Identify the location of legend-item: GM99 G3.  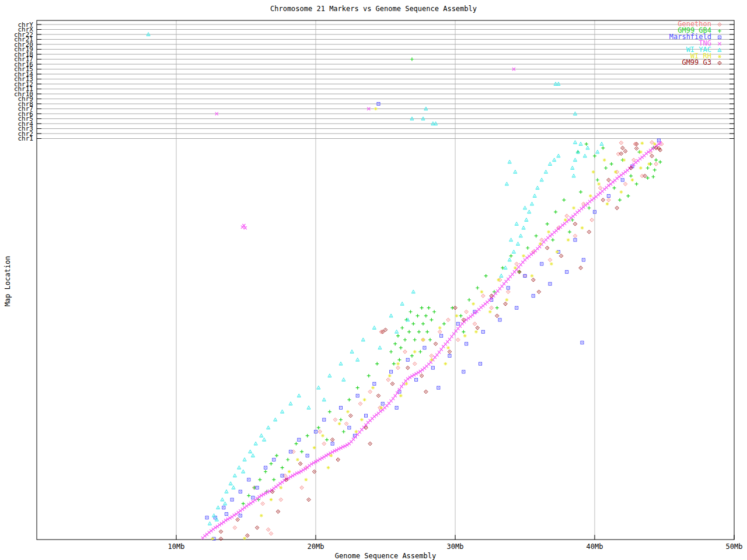
(697, 63).